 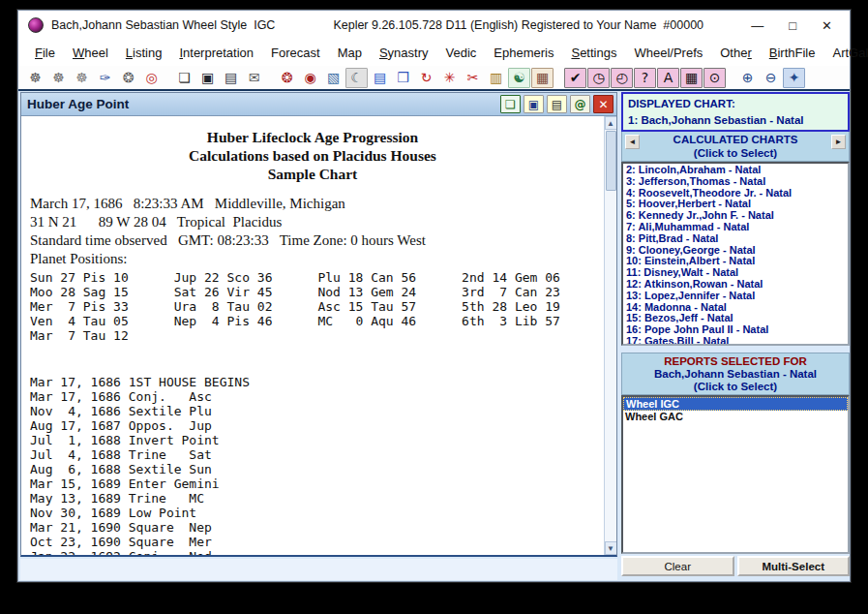 What do you see at coordinates (737, 228) in the screenshot?
I see `chart-list-item: 7: Ali,Muhammad - Natal` at bounding box center [737, 228].